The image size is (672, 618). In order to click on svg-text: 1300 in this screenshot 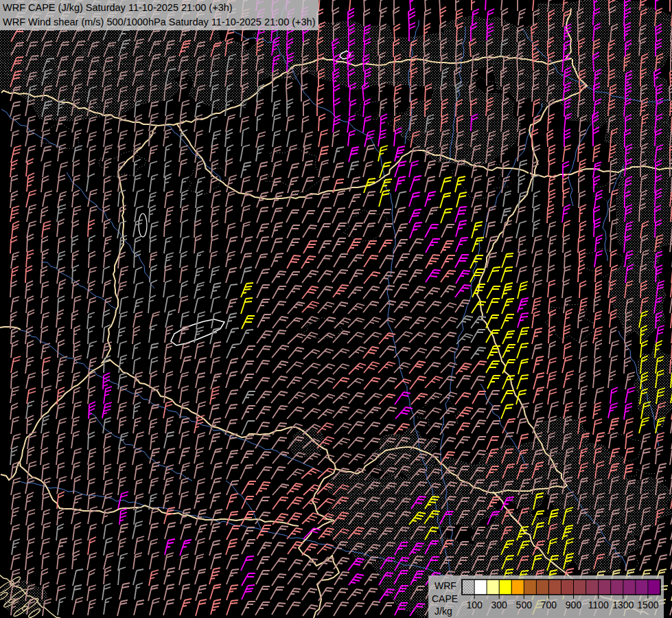, I will do `click(623, 605)`.